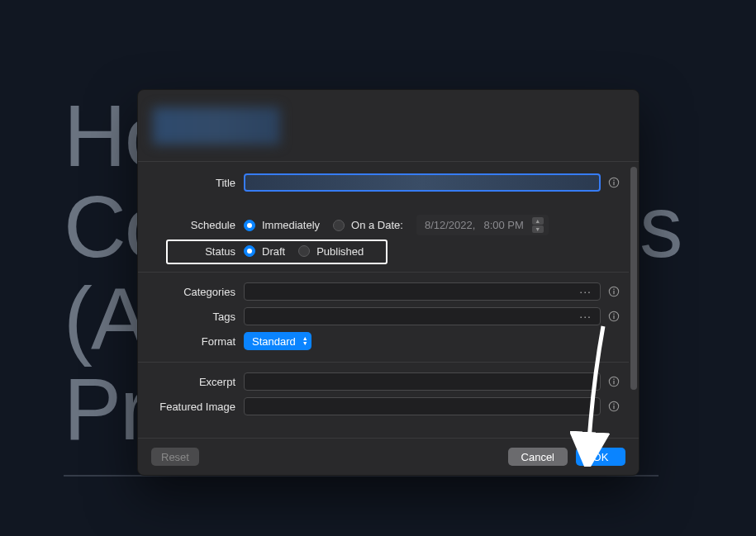  Describe the element at coordinates (195, 183) in the screenshot. I see `title-label: Title` at that location.